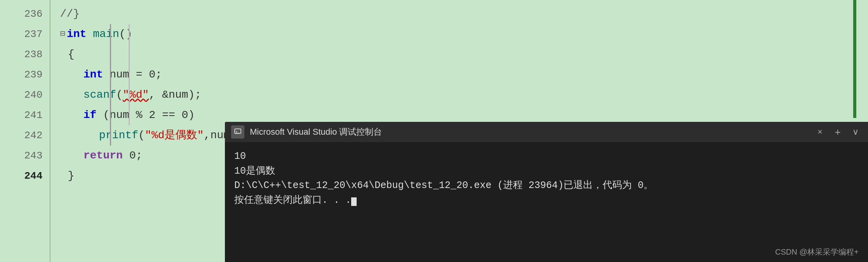 This screenshot has width=868, height=262. I want to click on code-comment-236: //}, so click(70, 14).